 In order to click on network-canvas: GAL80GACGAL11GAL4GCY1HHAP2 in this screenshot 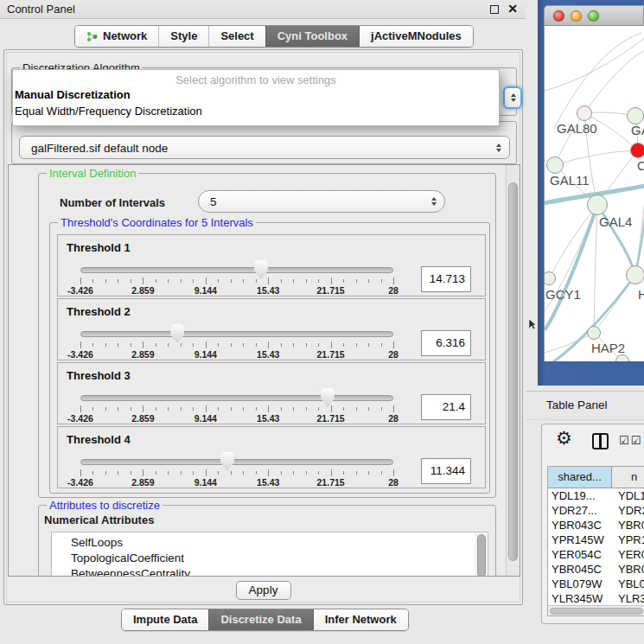, I will do `click(594, 194)`.